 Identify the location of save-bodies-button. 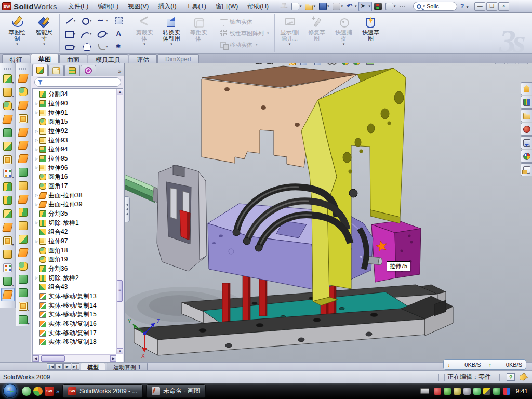
(8, 200).